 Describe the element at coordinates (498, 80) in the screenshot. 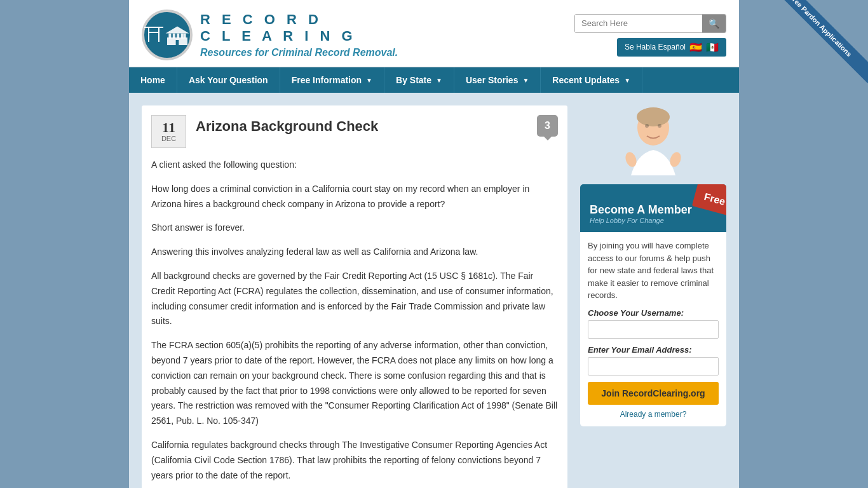

I see `nav-user-stories: User Stories ▼` at that location.